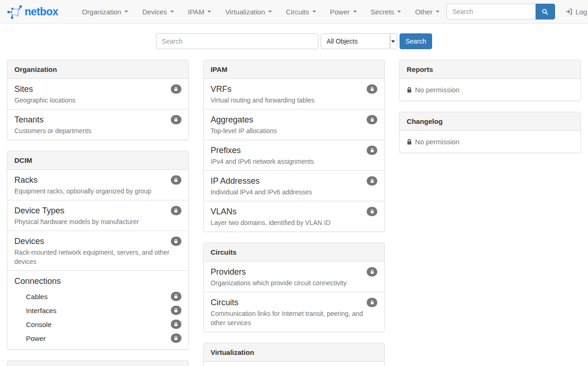 The width and height of the screenshot is (588, 366). What do you see at coordinates (294, 120) in the screenshot?
I see `item-title: Aggregates` at bounding box center [294, 120].